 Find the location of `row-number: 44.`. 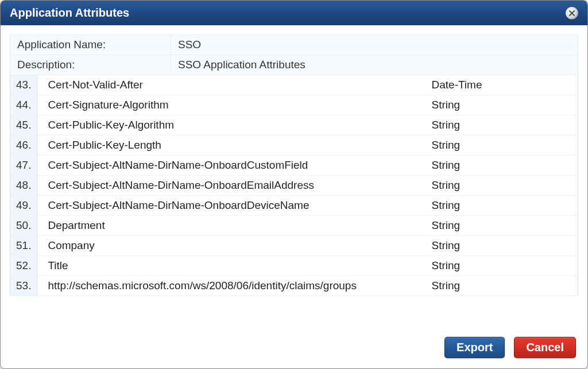

row-number: 44. is located at coordinates (24, 106).